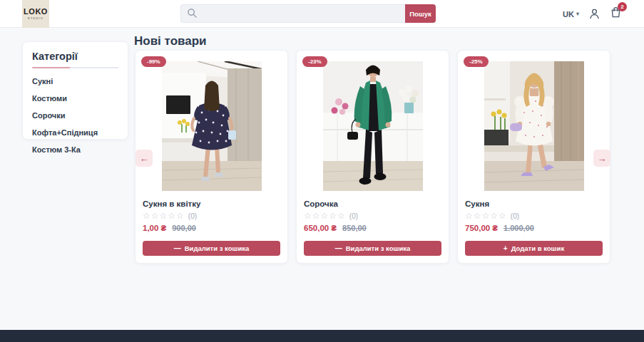  What do you see at coordinates (322, 14) in the screenshot?
I see `header: LOKO STUDIO Пошук UK ▾` at bounding box center [322, 14].